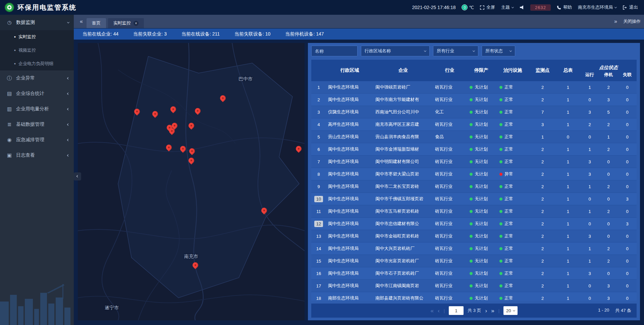 This screenshot has width=644, height=325. What do you see at coordinates (403, 186) in the screenshot?
I see `cell-company: 阆中市二龙长宝页岩砖` at bounding box center [403, 186].